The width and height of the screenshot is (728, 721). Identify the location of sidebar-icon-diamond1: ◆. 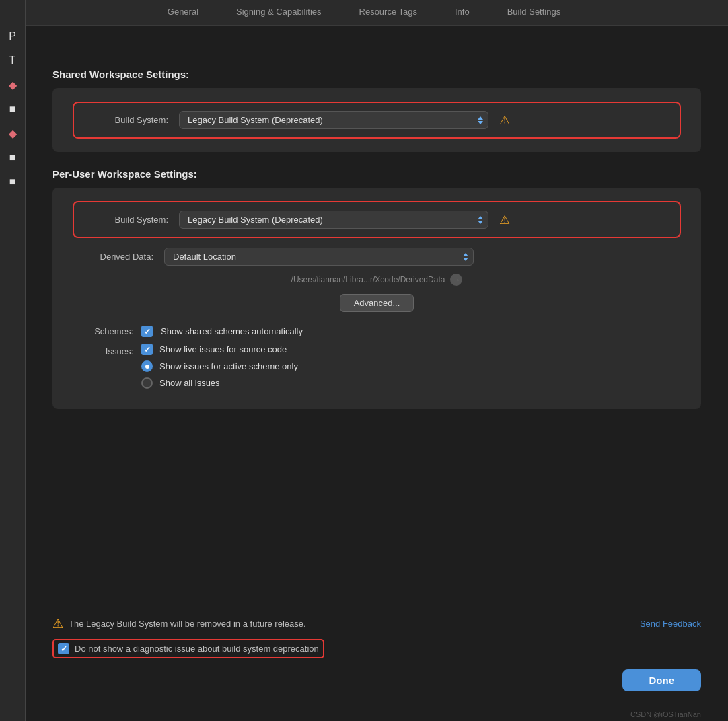
(13, 85).